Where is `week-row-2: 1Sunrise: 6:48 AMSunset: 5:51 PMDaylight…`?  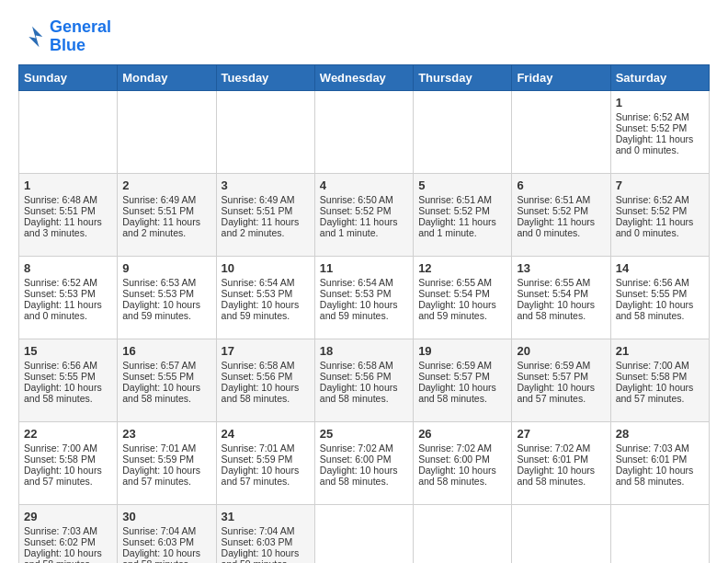 week-row-2: 1Sunrise: 6:48 AMSunset: 5:51 PMDaylight… is located at coordinates (364, 214).